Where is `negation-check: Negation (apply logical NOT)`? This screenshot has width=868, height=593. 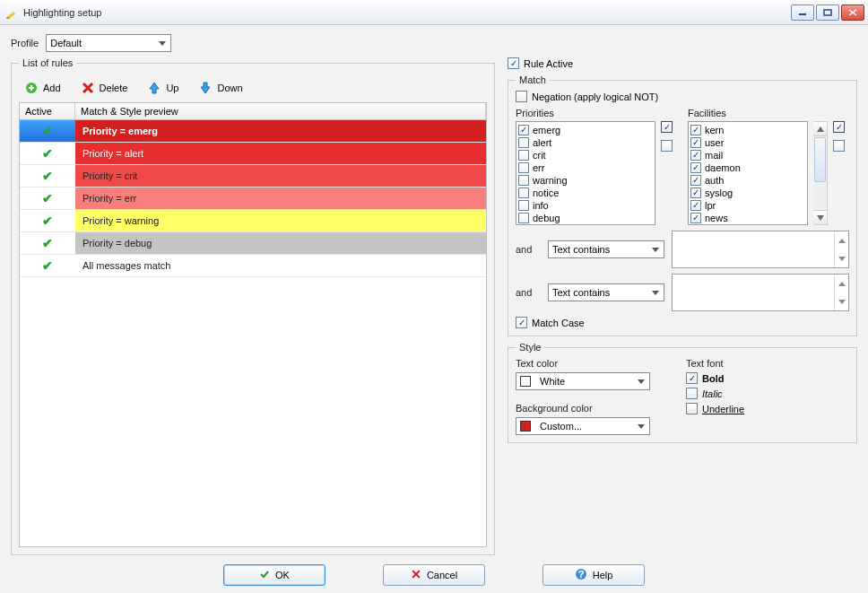 negation-check: Negation (apply logical NOT) is located at coordinates (682, 97).